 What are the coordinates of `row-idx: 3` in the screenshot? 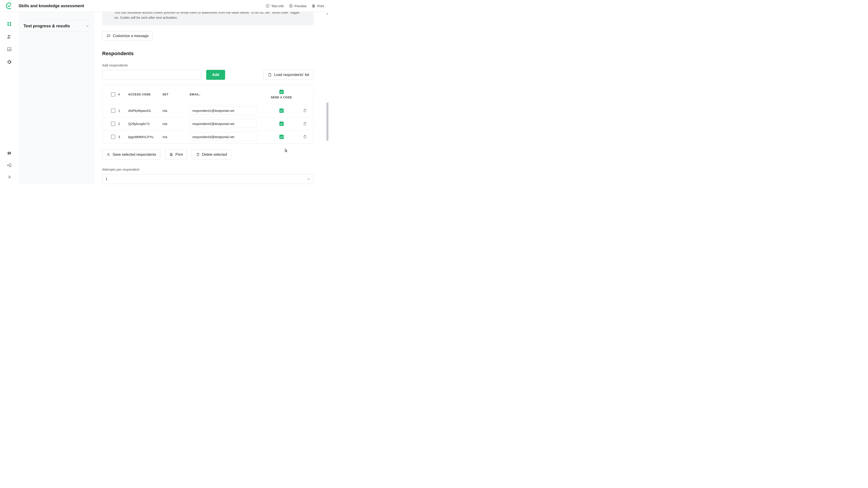 It's located at (123, 137).